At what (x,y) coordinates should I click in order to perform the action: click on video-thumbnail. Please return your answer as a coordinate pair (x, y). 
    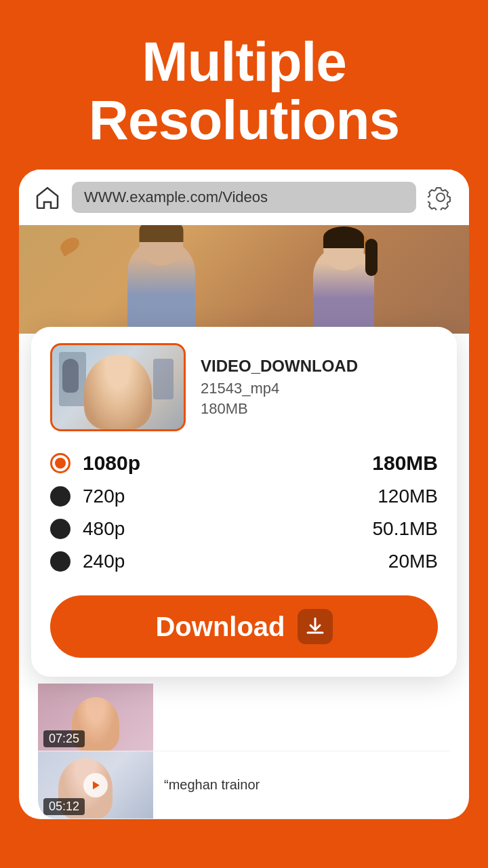
    Looking at the image, I should click on (118, 387).